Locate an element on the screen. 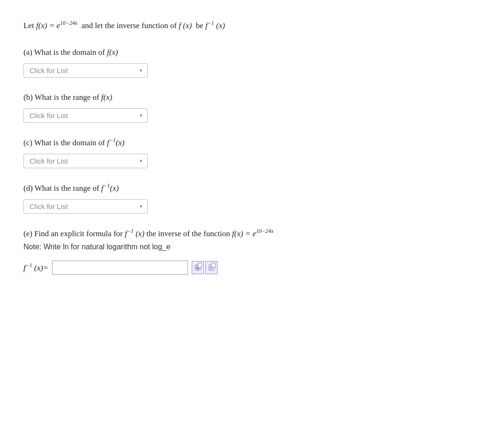 The image size is (480, 448). svg-text: fx is located at coordinates (211, 268).